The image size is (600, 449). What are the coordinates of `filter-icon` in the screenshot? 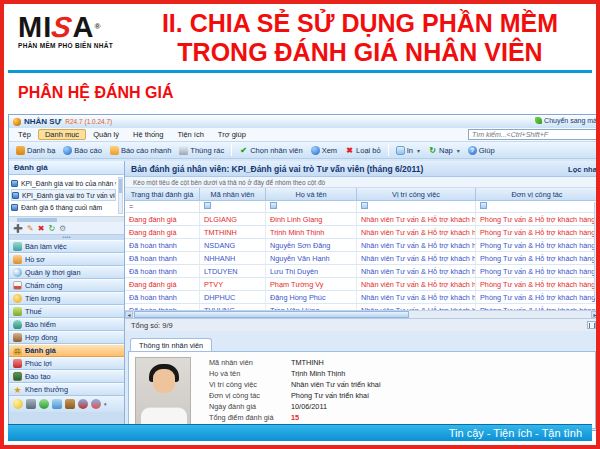 It's located at (484, 206).